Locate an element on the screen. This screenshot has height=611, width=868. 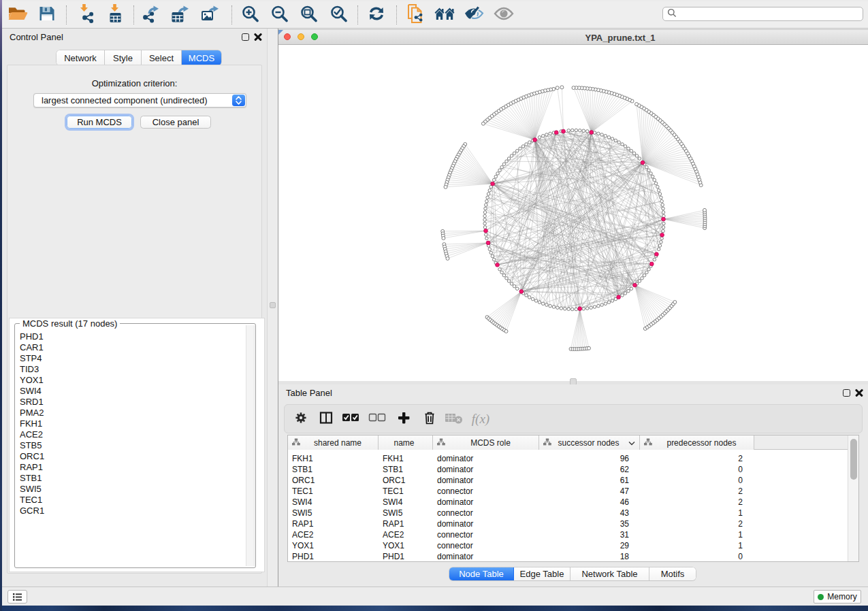
tab-network-table: Network Table is located at coordinates (610, 574).